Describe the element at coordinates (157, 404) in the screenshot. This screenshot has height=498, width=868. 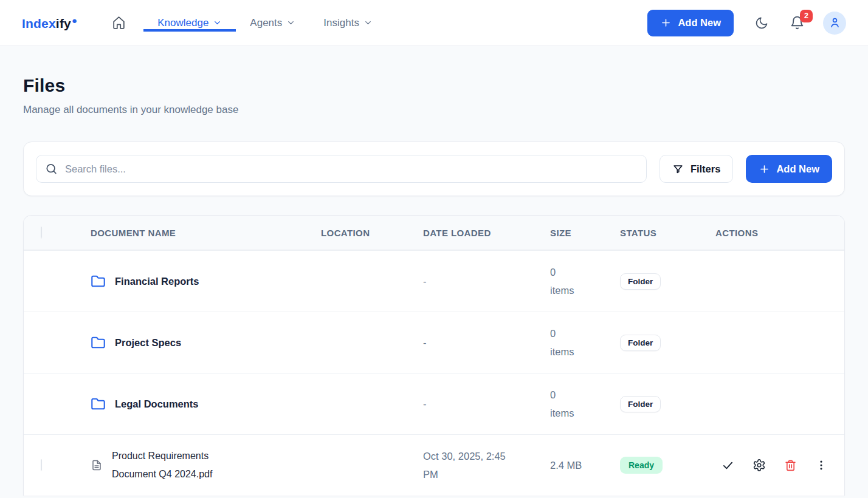
I see `folder-name: Legal Documents` at that location.